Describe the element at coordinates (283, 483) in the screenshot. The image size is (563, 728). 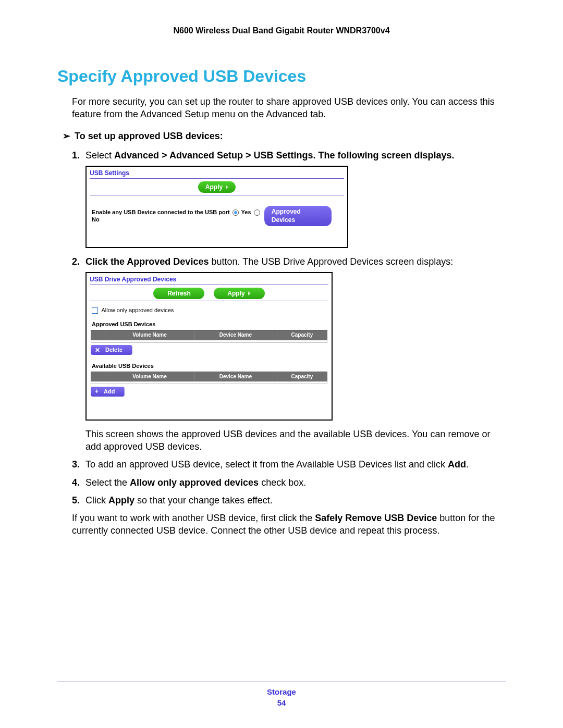
I see `step4-post: check box.` at that location.